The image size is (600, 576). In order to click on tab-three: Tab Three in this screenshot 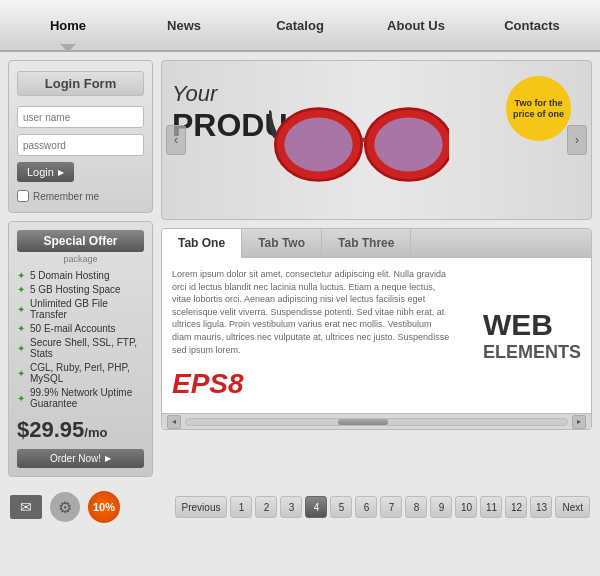, I will do `click(366, 243)`.